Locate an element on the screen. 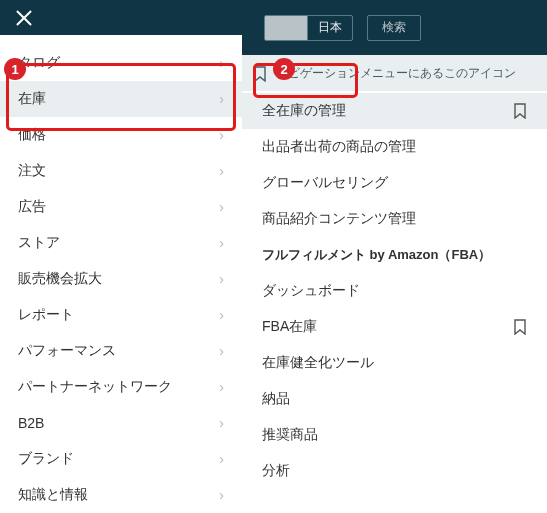 The image size is (547, 513). sidebar-item-label: レポート is located at coordinates (46, 315).